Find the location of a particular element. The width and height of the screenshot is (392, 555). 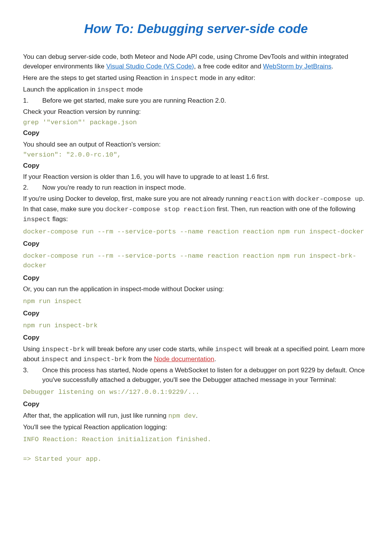

inline-code: reaction is located at coordinates (265, 199).